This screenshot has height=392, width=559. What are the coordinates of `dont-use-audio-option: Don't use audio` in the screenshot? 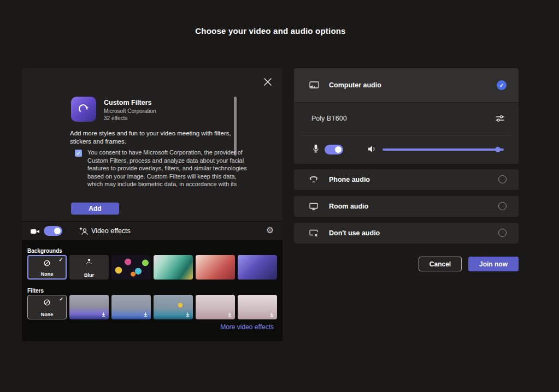 It's located at (407, 233).